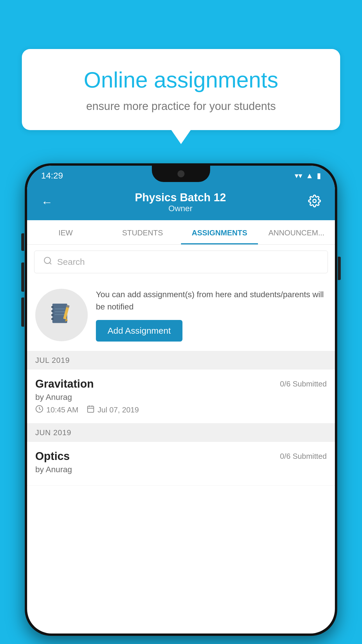 This screenshot has height=644, width=362. What do you see at coordinates (71, 262) in the screenshot?
I see `search-placeholder: Search` at bounding box center [71, 262].